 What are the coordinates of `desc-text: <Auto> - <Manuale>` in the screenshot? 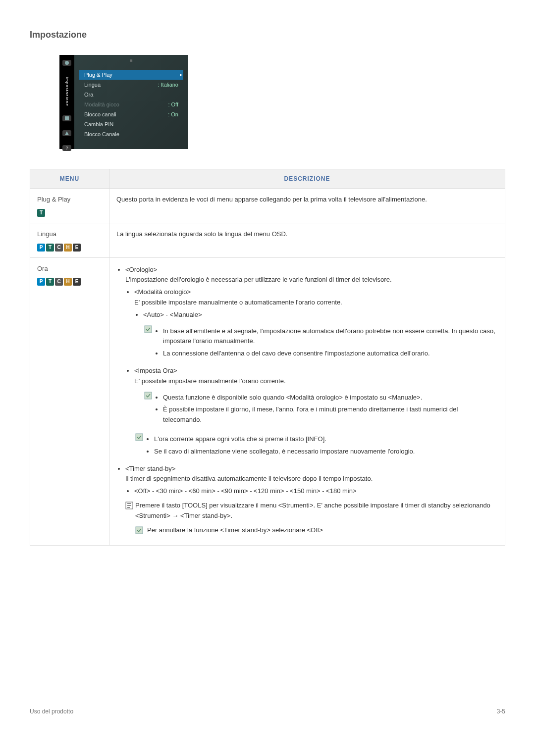 It's located at (321, 315).